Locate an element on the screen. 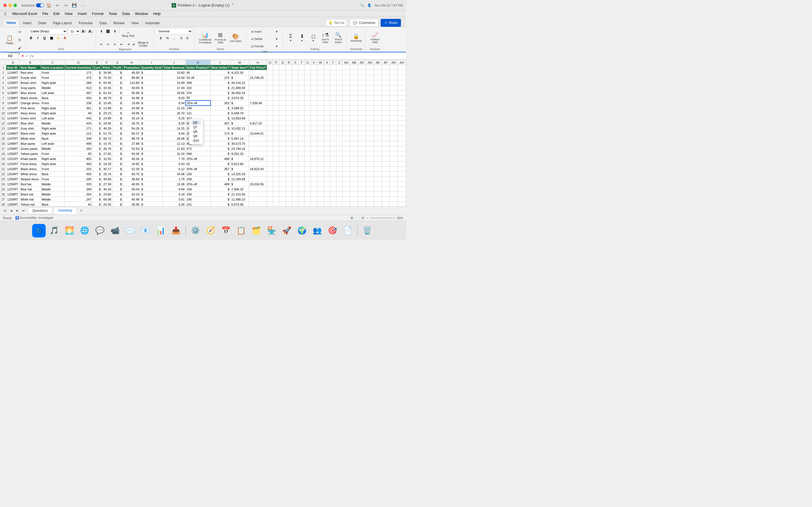 This screenshot has width=812, height=507. cell-r9-c18 is located at coordinates (295, 108).